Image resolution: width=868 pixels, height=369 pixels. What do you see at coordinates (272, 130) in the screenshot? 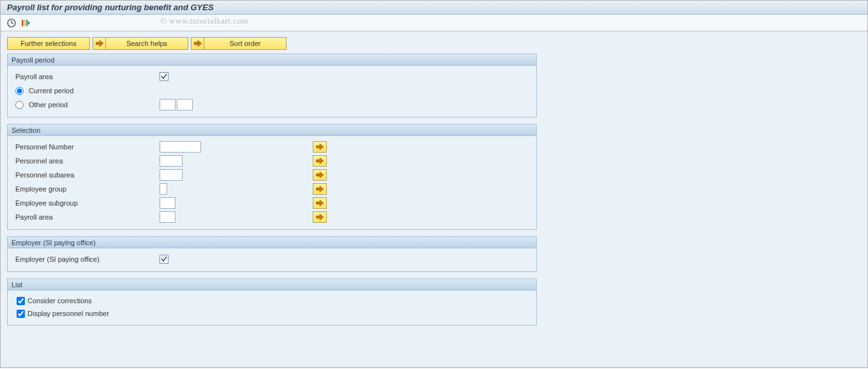
I see `group-legend: Selection` at bounding box center [272, 130].